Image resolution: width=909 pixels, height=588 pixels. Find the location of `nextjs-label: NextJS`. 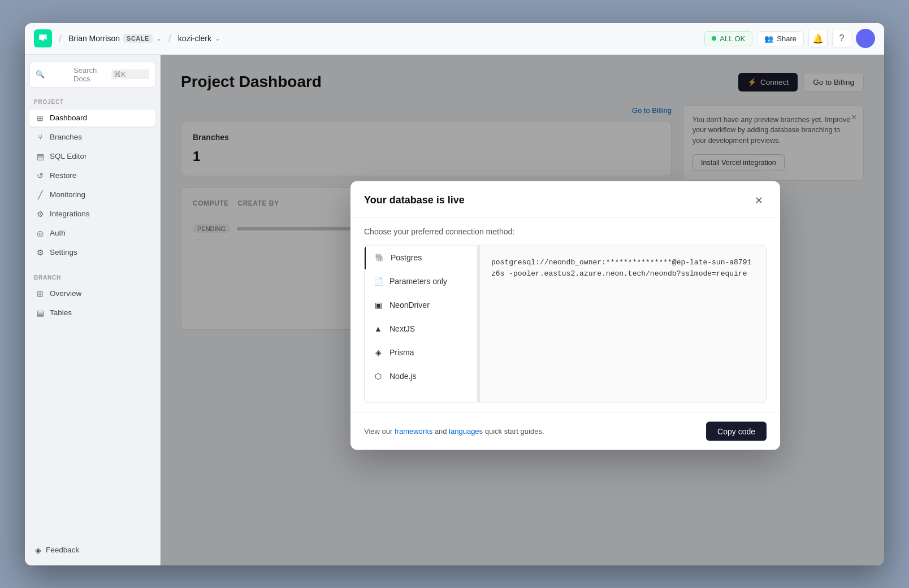

nextjs-label: NextJS is located at coordinates (402, 328).